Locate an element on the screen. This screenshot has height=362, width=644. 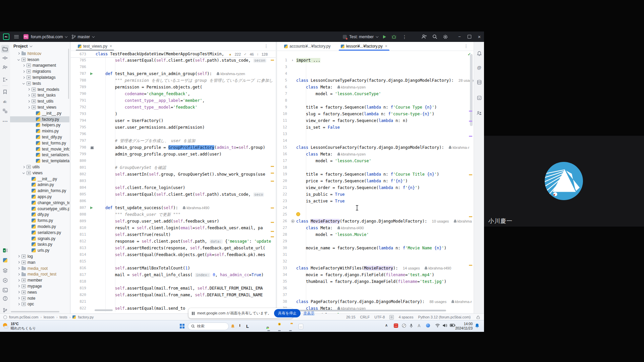
code-line-32: 32 is located at coordinates (375, 261).